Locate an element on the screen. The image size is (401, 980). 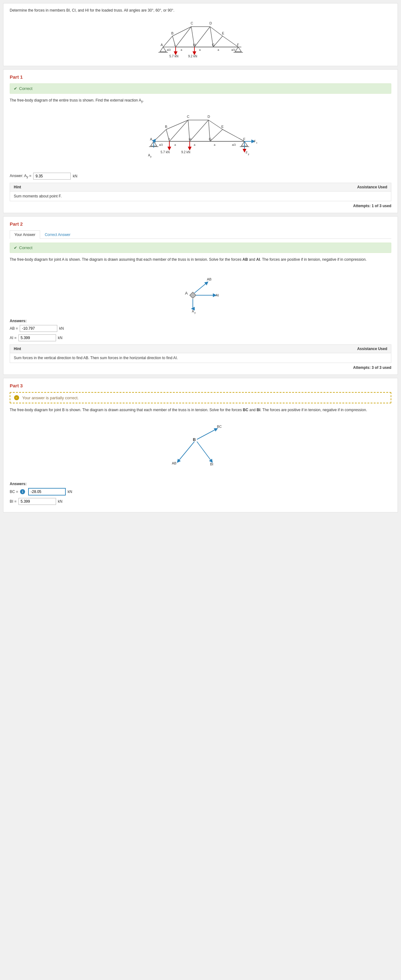
svg-text: BC is located at coordinates (219, 426).